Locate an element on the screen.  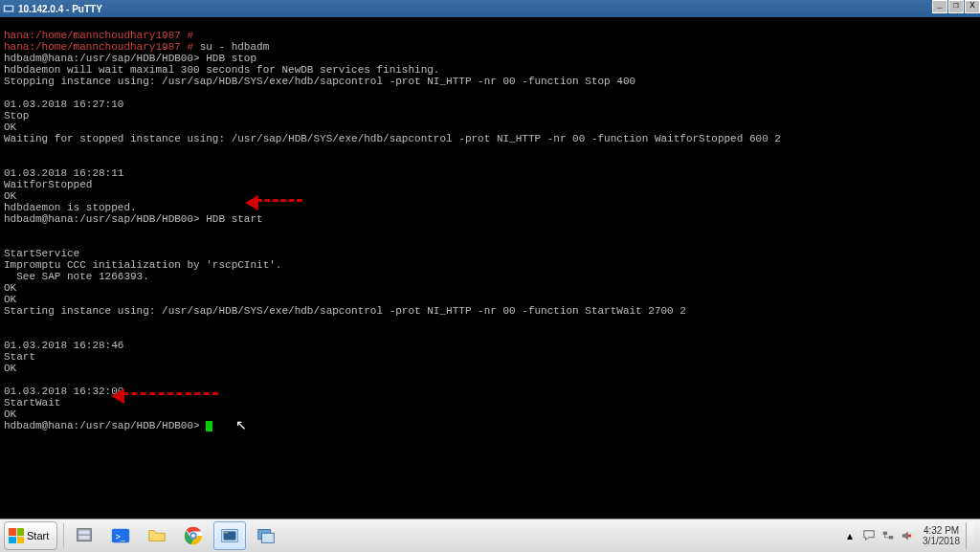
cmd-su: su - hdbadm is located at coordinates (232, 47).